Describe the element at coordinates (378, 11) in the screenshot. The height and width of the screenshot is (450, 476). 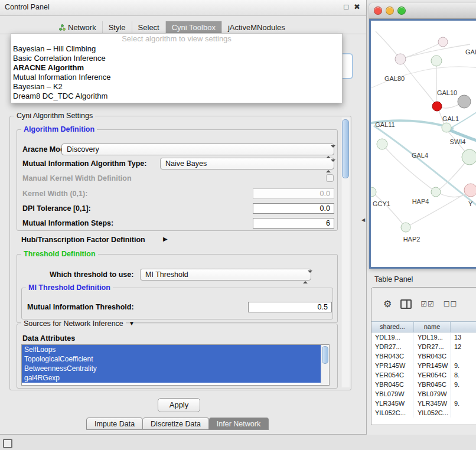
I see `close-traffic-light` at that location.